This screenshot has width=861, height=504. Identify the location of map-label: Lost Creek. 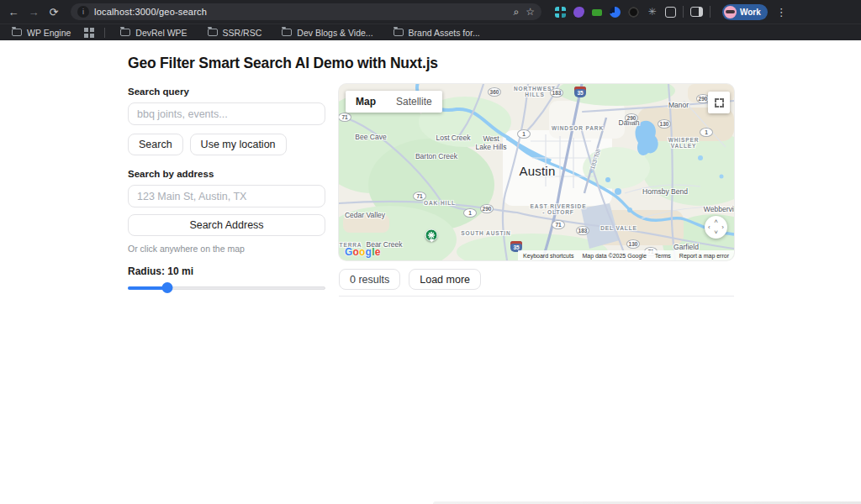
(452, 138).